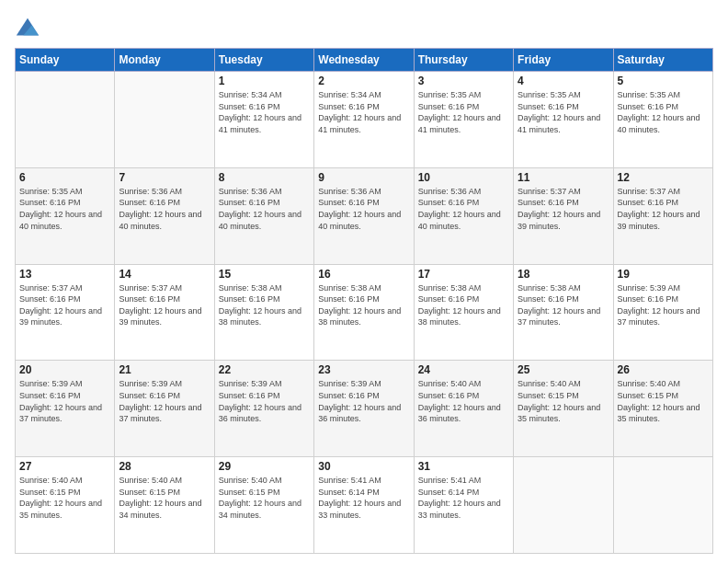  What do you see at coordinates (664, 370) in the screenshot?
I see `day-number: 26` at bounding box center [664, 370].